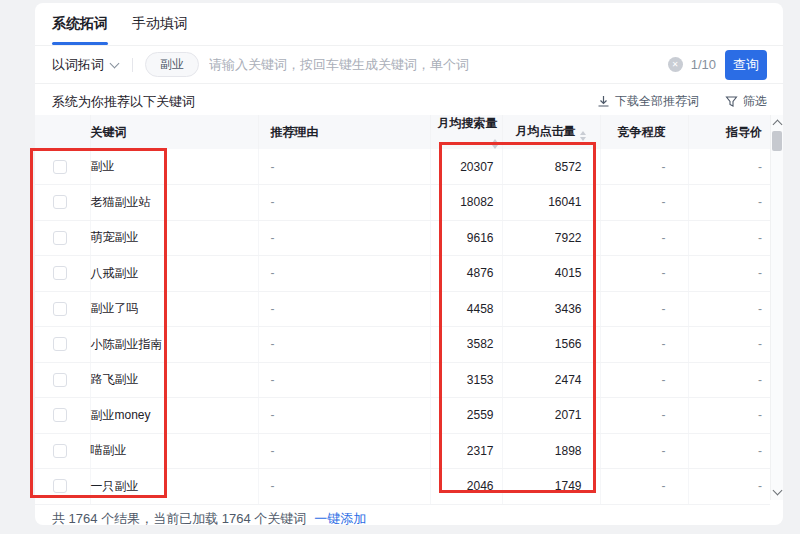  What do you see at coordinates (466, 132) in the screenshot?
I see `column-header-search-volume: 月均搜索量` at bounding box center [466, 132].